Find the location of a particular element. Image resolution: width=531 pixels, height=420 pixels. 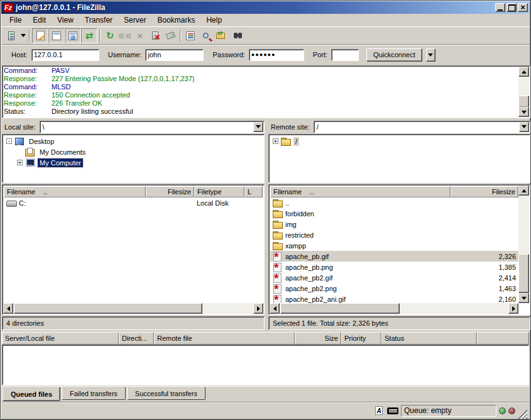

close-button is located at coordinates (523, 8).